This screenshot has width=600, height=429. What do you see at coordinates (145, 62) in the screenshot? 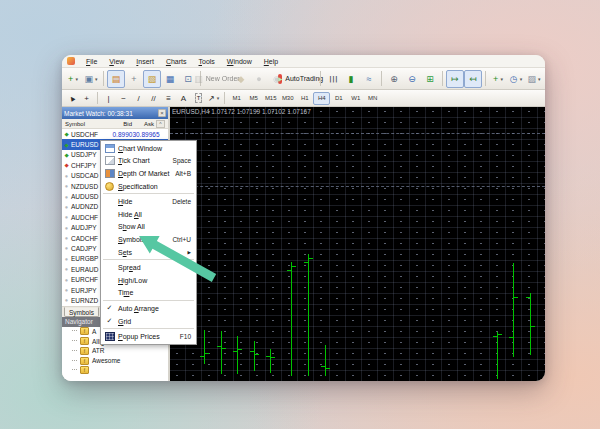
I see `menu-insert: Insert` at bounding box center [145, 62].